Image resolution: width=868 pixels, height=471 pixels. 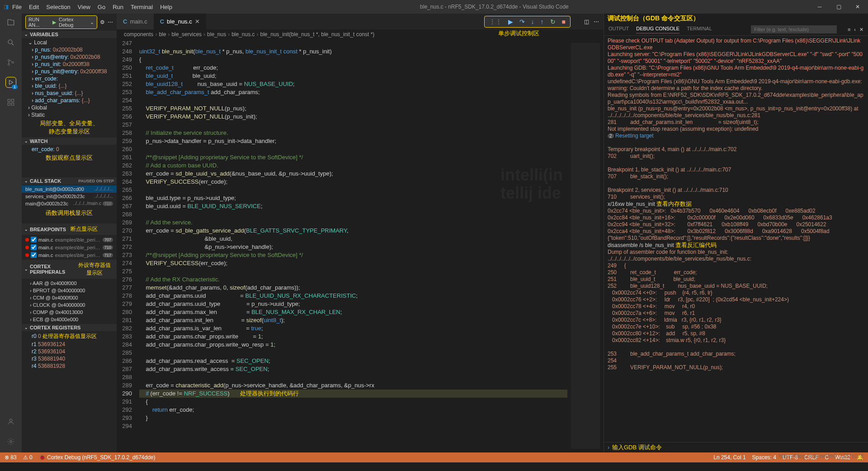 What do you see at coordinates (69, 181) in the screenshot?
I see `section-callstack: ⌄CALL STACKPAUSED ON STEP` at bounding box center [69, 181].